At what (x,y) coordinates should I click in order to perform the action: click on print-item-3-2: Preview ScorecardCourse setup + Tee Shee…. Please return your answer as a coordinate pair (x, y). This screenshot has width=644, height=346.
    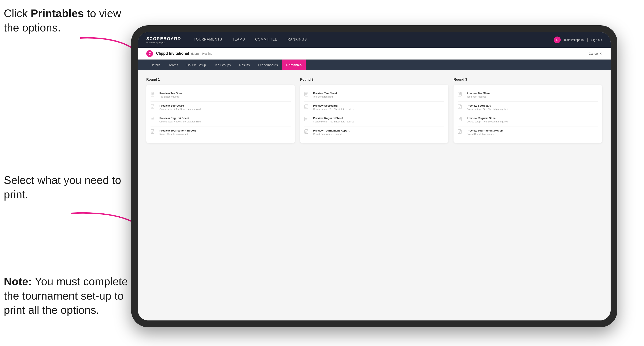
    Looking at the image, I should click on (528, 108).